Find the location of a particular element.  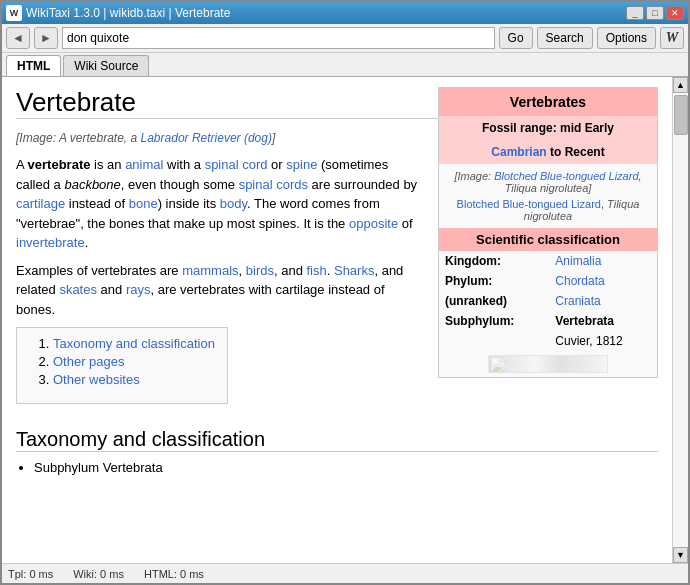

infobox-table: Kingdom: Animalia Phylum: Chordata (unra… is located at coordinates (548, 301).